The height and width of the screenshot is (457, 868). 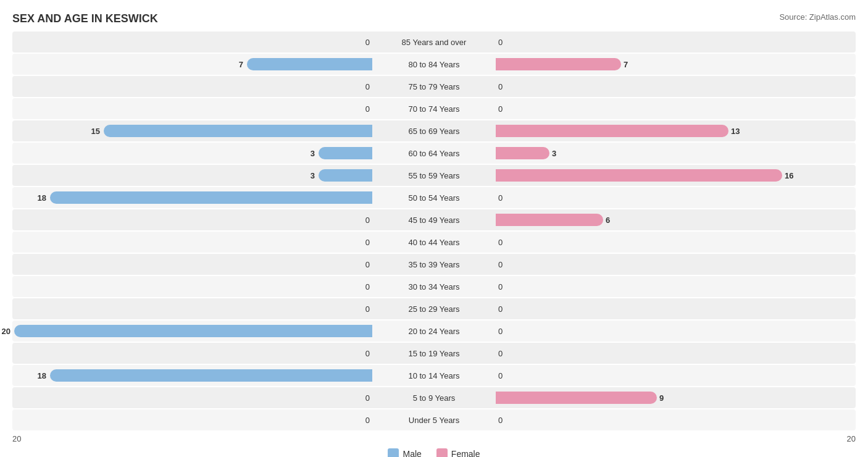 I want to click on bar-row: 025 to 29 Years0, so click(x=434, y=309).